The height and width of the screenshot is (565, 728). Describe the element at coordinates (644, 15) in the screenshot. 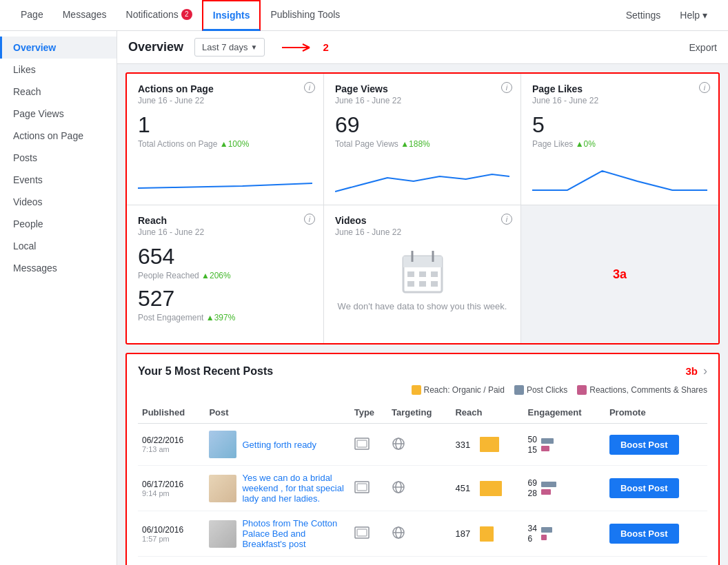

I see `nav-item-settings: Settings` at that location.